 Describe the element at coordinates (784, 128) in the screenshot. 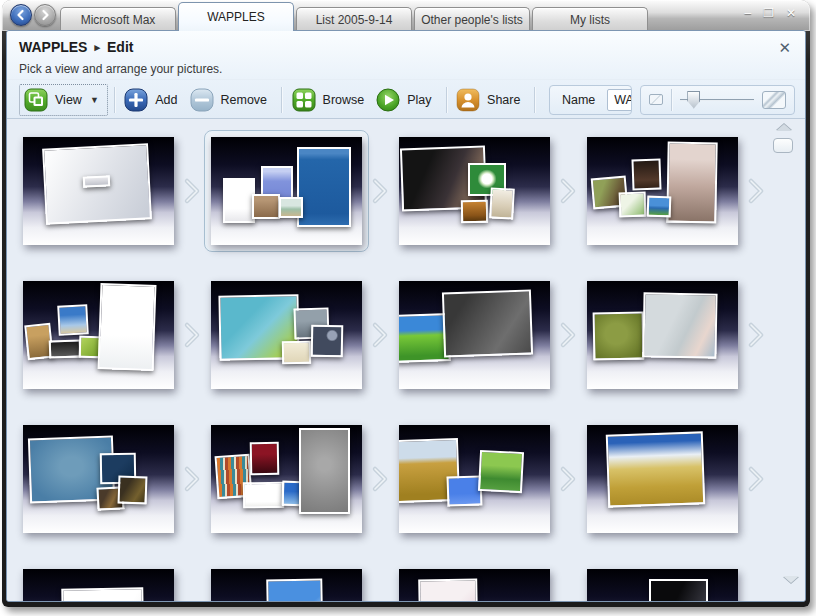

I see `scroll-up-icon` at that location.